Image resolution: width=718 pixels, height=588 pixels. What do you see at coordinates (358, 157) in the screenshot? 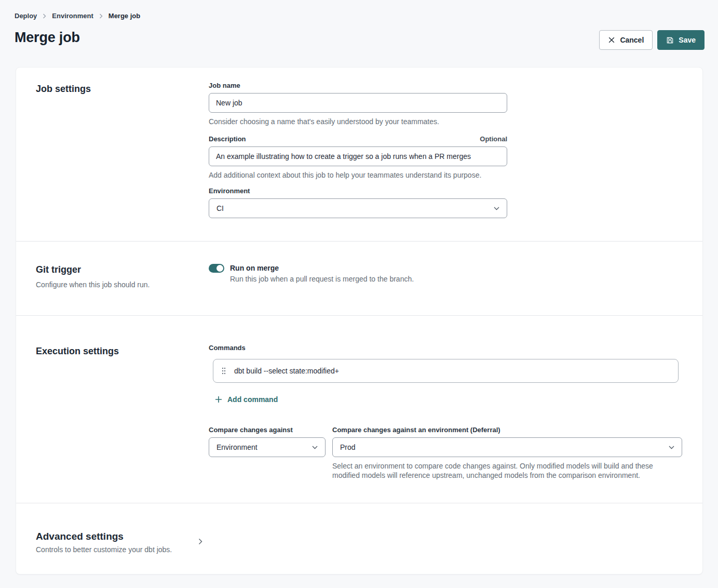
I see `description-field: Description Optional Add additional cont…` at bounding box center [358, 157].